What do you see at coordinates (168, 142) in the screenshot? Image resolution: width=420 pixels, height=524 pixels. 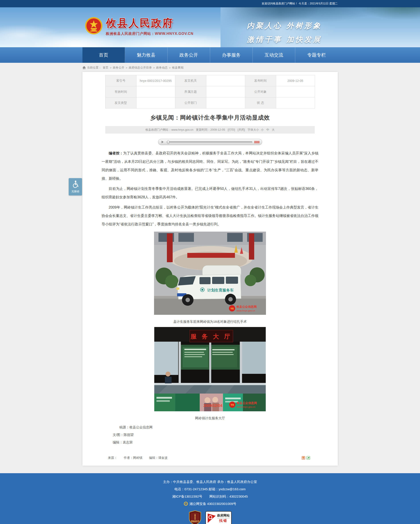 I see `seek-thumb` at bounding box center [168, 142].